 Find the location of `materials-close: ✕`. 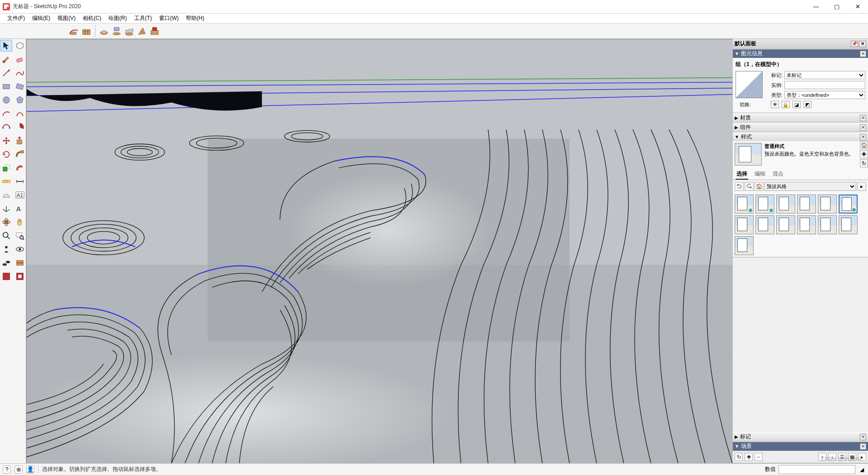

materials-close: ✕ is located at coordinates (863, 118).